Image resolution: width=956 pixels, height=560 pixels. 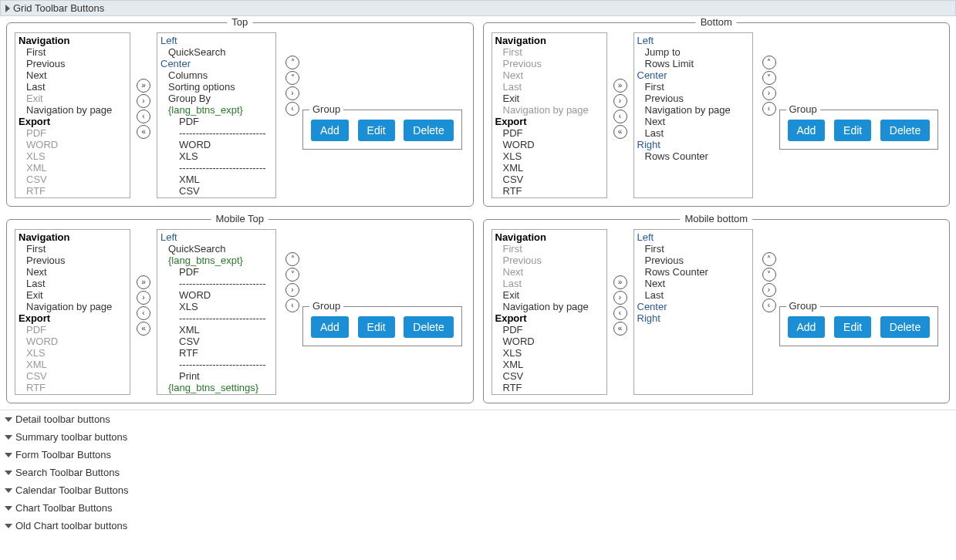 What do you see at coordinates (216, 312) in the screenshot?
I see `selected-listbox: Left QuickSearch {lang_btns_expt} PDF --…` at bounding box center [216, 312].